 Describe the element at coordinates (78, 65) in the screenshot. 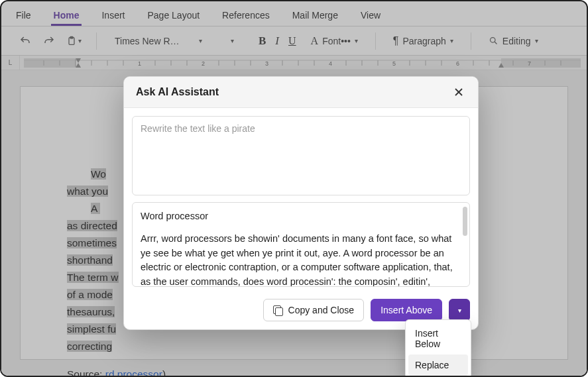

I see `indent-marker-bottom` at that location.